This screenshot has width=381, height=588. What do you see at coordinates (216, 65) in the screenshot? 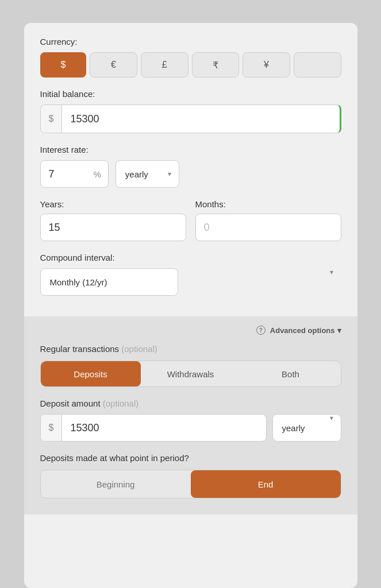
I see `currency-btn-inr: ₹` at bounding box center [216, 65].